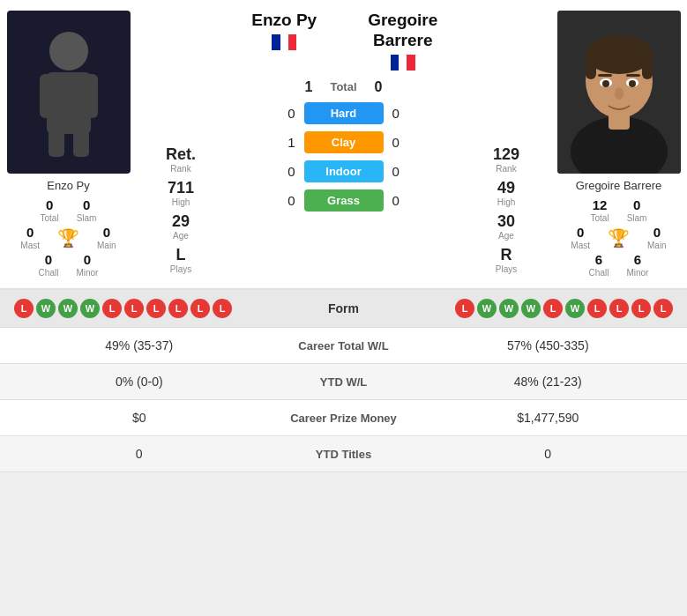 The width and height of the screenshot is (687, 616). Describe the element at coordinates (343, 86) in the screenshot. I see `h2h-total-label: Total` at that location.